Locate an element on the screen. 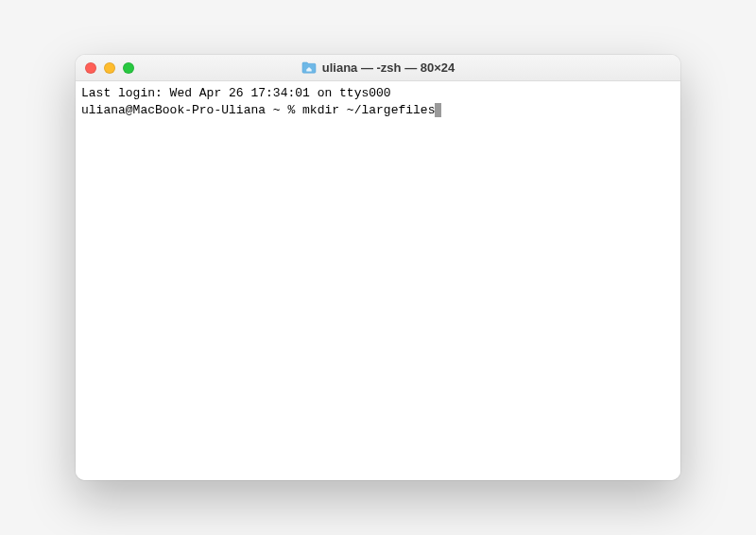 Image resolution: width=756 pixels, height=535 pixels. folder-home-icon is located at coordinates (309, 68).